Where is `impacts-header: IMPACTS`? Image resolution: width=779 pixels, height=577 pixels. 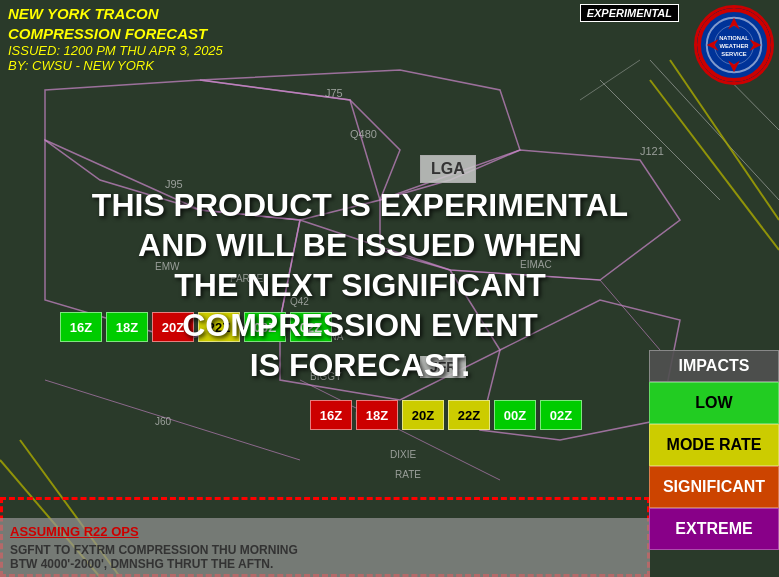
impacts-header: IMPACTS is located at coordinates (714, 366).